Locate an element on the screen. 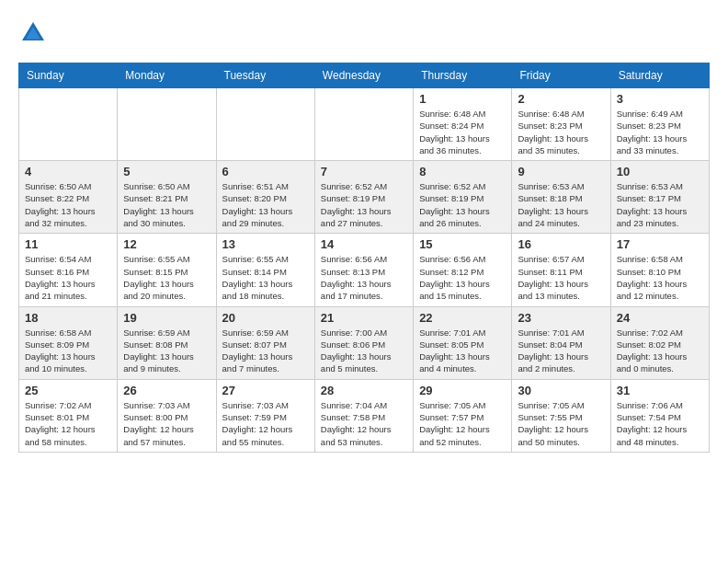  day-number: 25 is located at coordinates (68, 390).